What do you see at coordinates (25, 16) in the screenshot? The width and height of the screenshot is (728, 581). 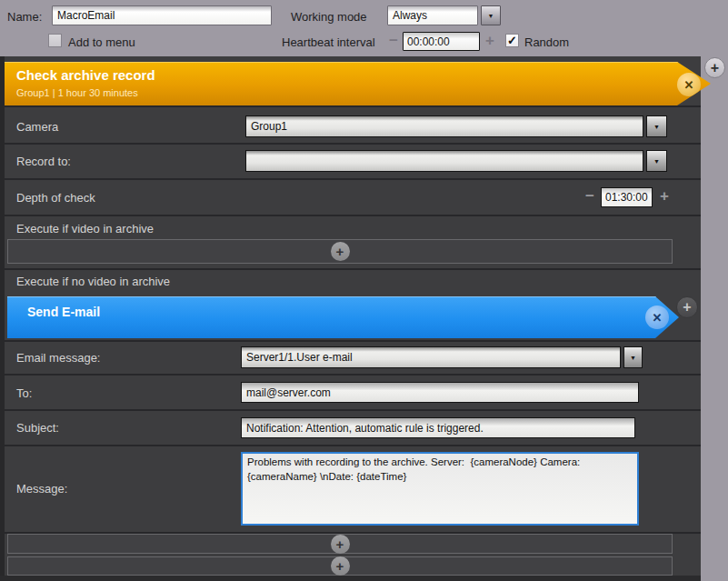 I see `name-label: Name:` at bounding box center [25, 16].